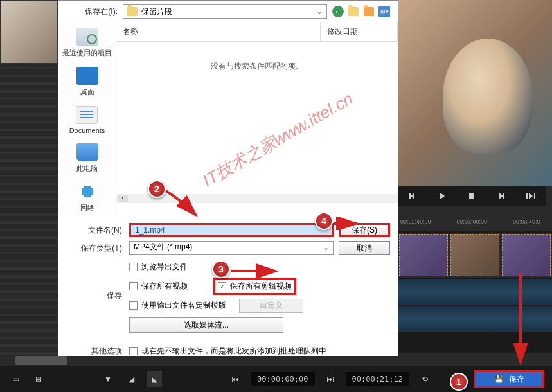 This screenshot has width=552, height=392. I want to click on documents-icon, so click(87, 115).